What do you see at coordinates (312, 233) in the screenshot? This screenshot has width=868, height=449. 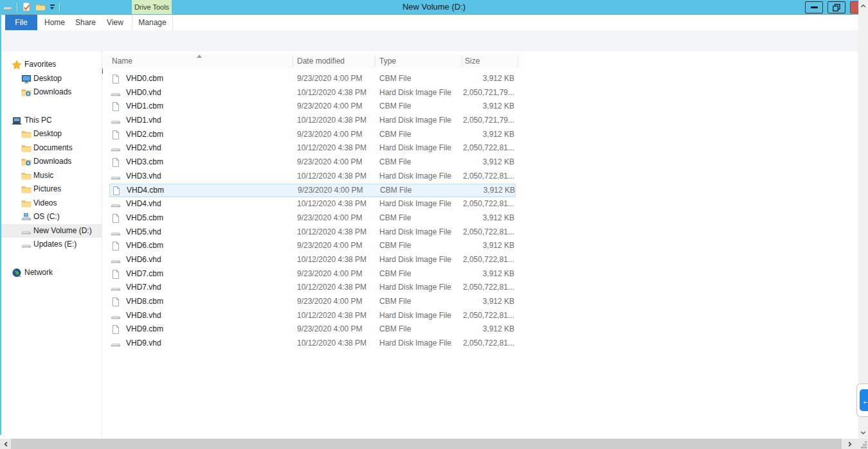 I see `file-row: VHD5.vhd 10/12/2020 4:38 PM Hard Disk Im…` at bounding box center [312, 233].